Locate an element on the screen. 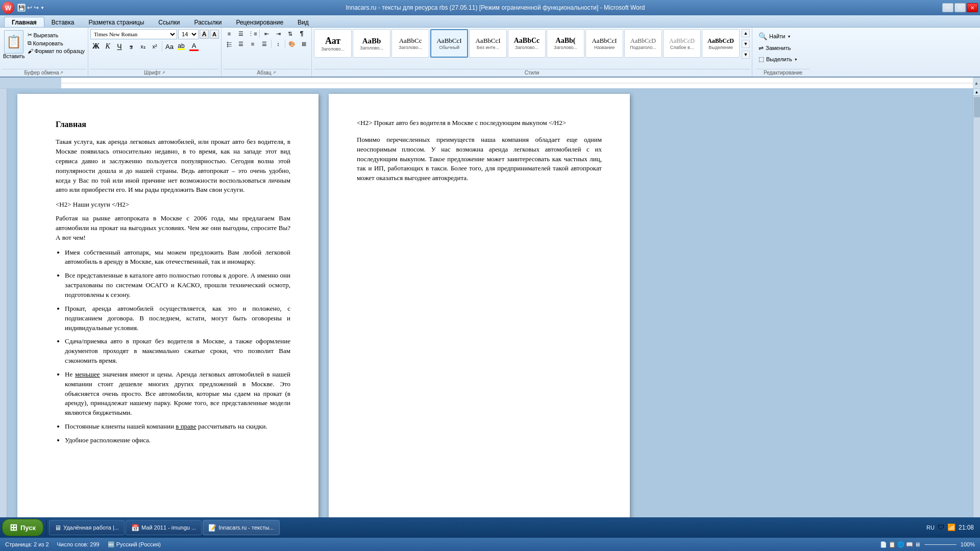 This screenshot has height=551, width=980. list-item-6: Постоянные клиенты нашей компании в прав… is located at coordinates (178, 427).